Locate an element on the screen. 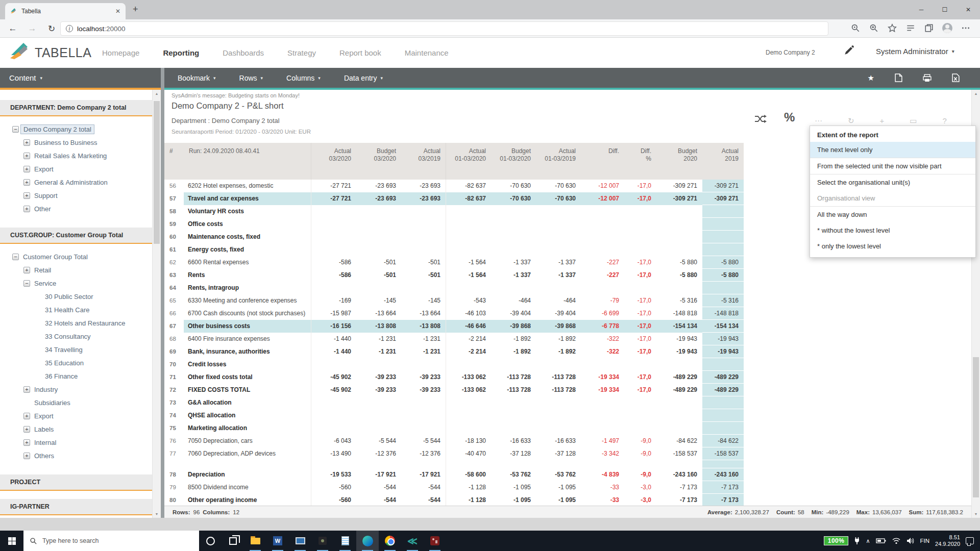  popup-item-only-the-lowest-level: * only the lowest level is located at coordinates (893, 246).